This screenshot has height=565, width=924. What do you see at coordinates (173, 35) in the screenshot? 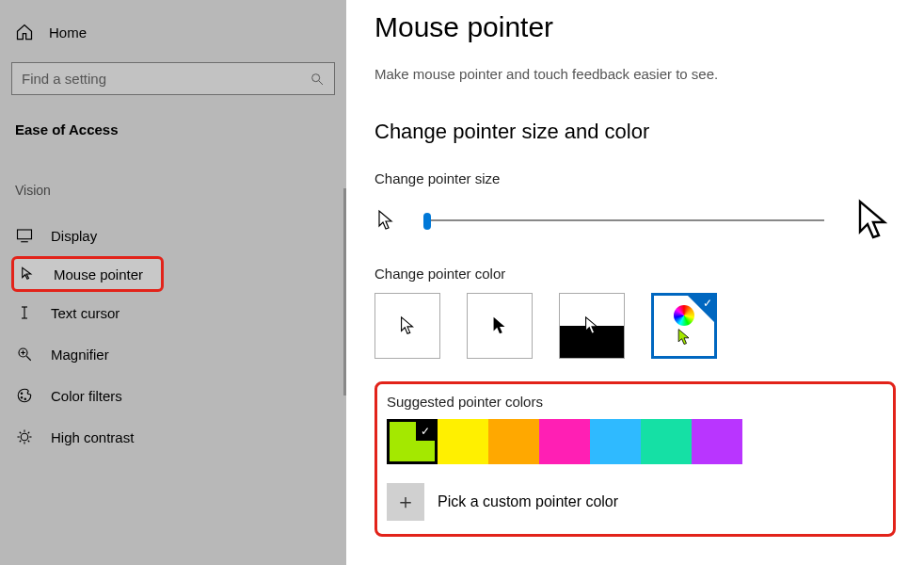
I see `home-nav: Home` at bounding box center [173, 35].